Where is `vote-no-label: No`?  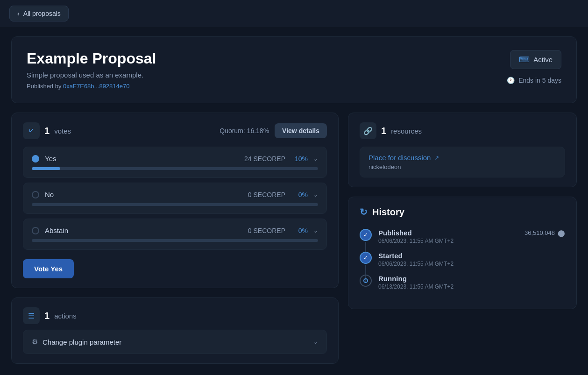 vote-no-label: No is located at coordinates (50, 194).